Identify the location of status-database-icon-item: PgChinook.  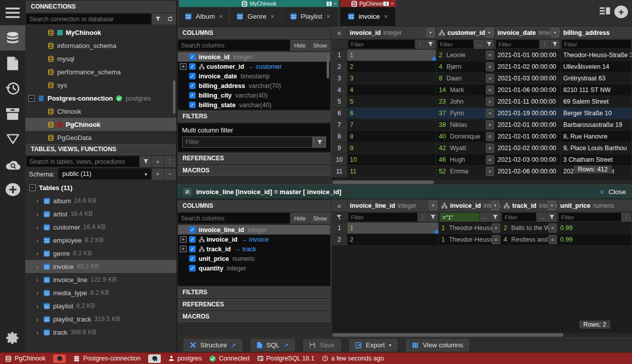
(25, 358).